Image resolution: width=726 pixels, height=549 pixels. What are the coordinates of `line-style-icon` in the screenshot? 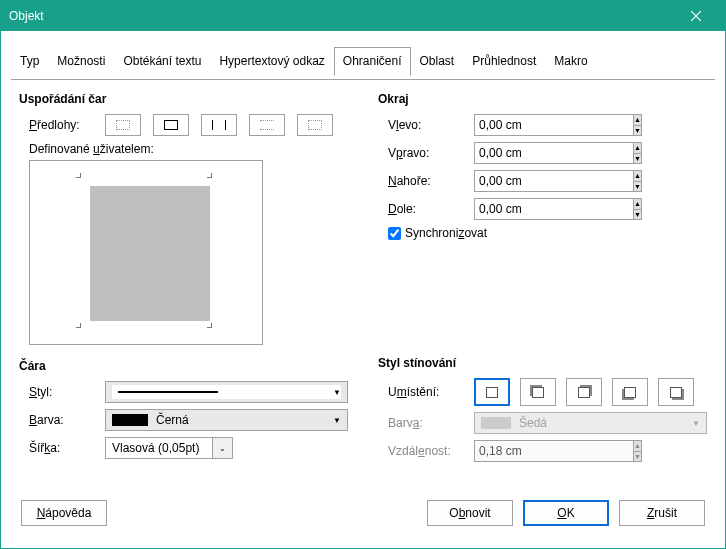 It's located at (168, 392).